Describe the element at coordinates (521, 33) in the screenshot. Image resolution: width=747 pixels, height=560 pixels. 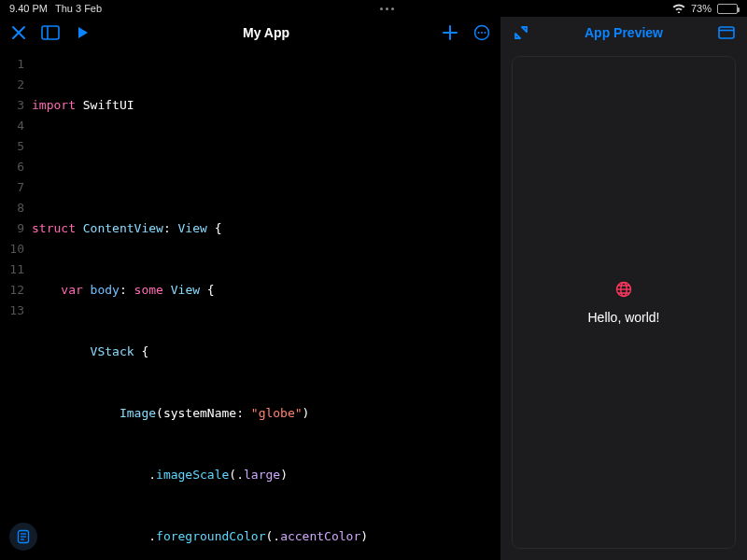
I see `expand-icon` at that location.